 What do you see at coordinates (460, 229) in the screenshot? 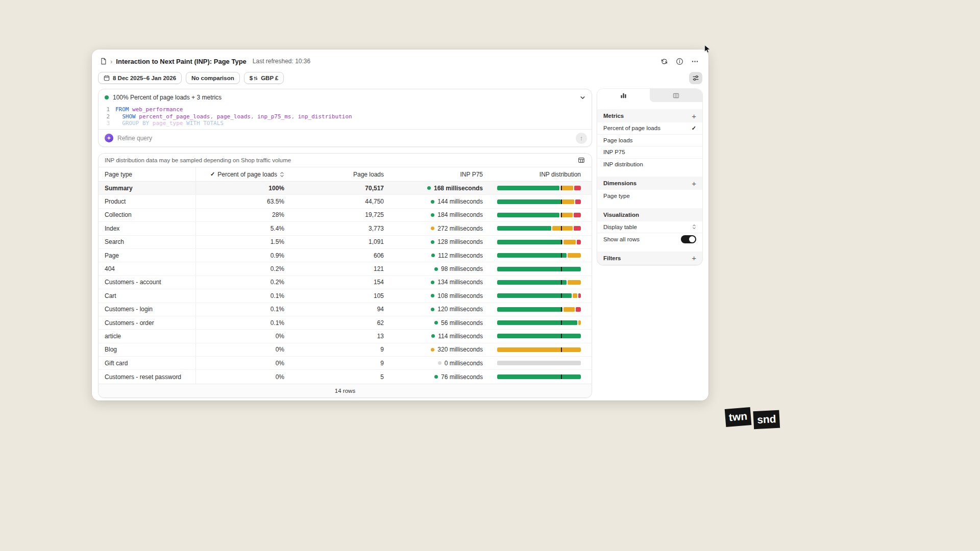
I see `inp-value: 272 milliseconds` at bounding box center [460, 229].